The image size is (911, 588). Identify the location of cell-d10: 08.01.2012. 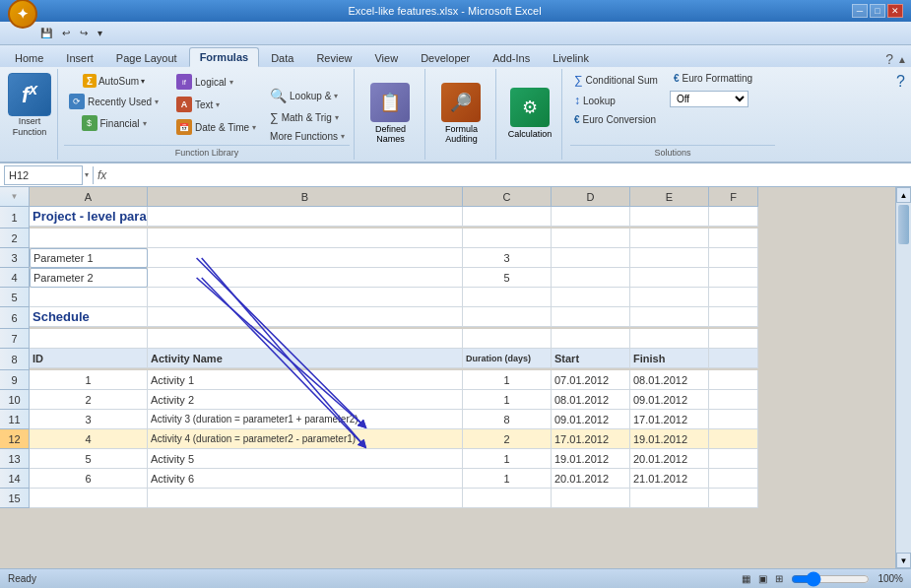
(591, 400).